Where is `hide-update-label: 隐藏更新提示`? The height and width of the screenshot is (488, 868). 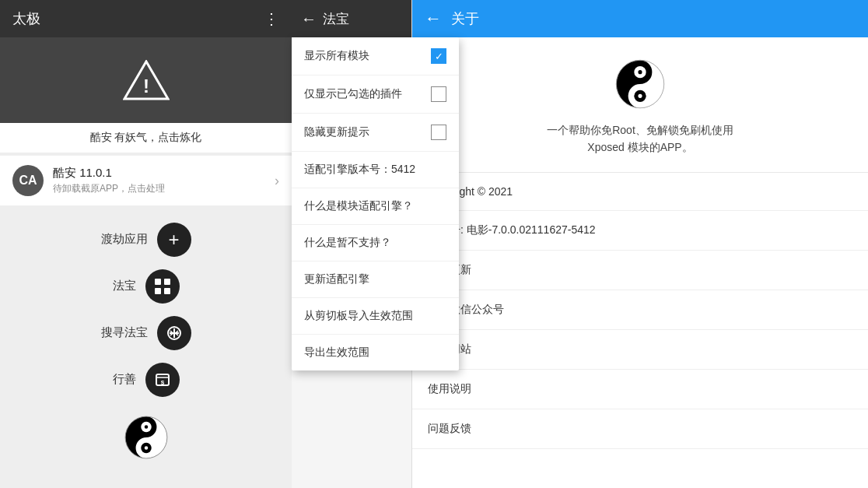
hide-update-label: 隐藏更新提示 is located at coordinates (337, 132).